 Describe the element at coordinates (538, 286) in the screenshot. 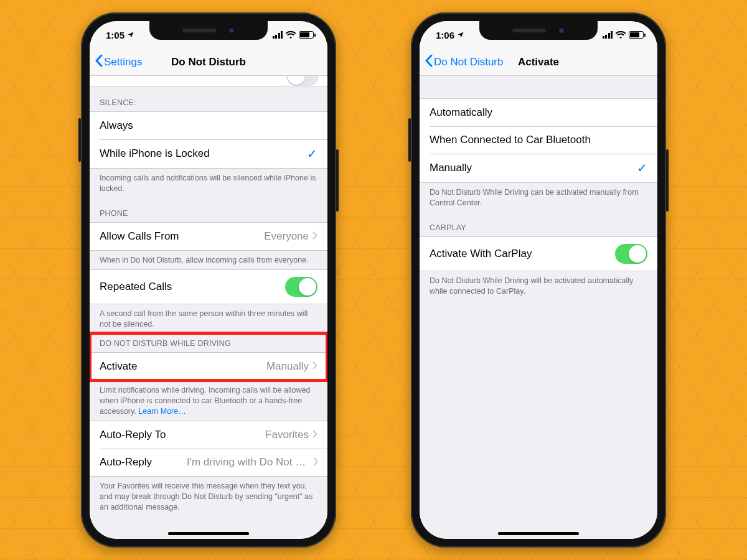

I see `section-footer-carplay: Do Not Disturb While Driving will be act…` at that location.